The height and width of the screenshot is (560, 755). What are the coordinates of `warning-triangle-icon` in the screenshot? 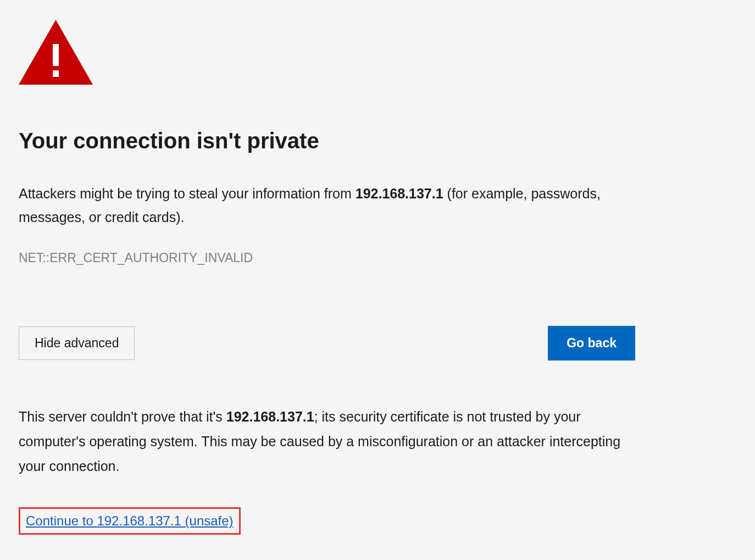 It's located at (378, 53).